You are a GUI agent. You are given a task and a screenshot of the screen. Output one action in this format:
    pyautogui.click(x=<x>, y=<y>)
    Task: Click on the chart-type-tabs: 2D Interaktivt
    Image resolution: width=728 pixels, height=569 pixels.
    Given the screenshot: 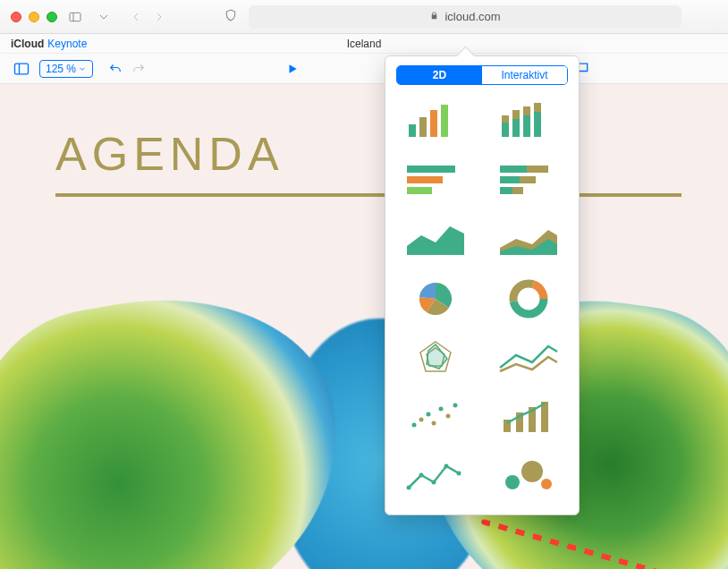 What is the action you would take?
    pyautogui.click(x=482, y=75)
    